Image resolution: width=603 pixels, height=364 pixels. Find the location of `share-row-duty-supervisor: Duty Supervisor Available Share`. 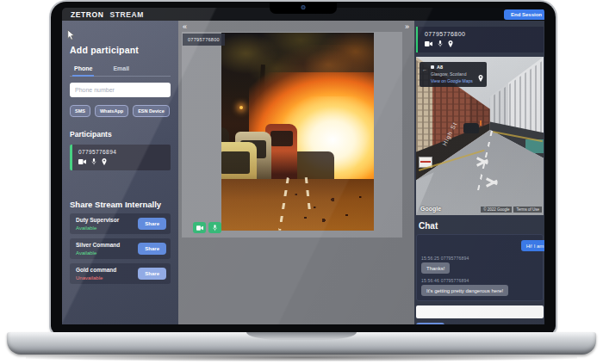

share-row-duty-supervisor: Duty Supervisor Available Share is located at coordinates (121, 224).